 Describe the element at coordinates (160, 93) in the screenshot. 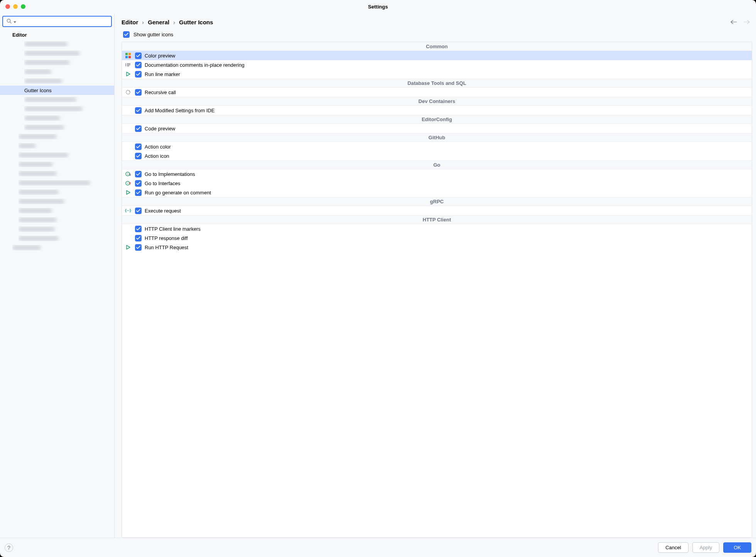

I see `item-label: Recursive call` at that location.